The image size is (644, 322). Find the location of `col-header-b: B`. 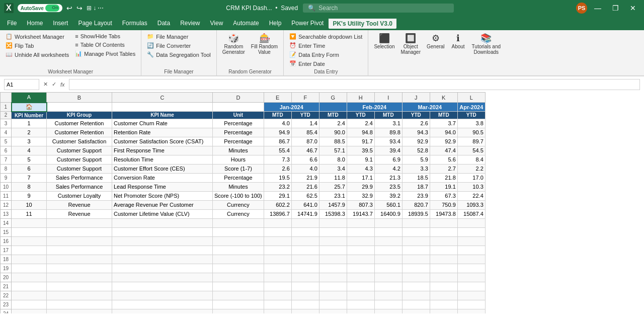

col-header-b: B is located at coordinates (79, 98).